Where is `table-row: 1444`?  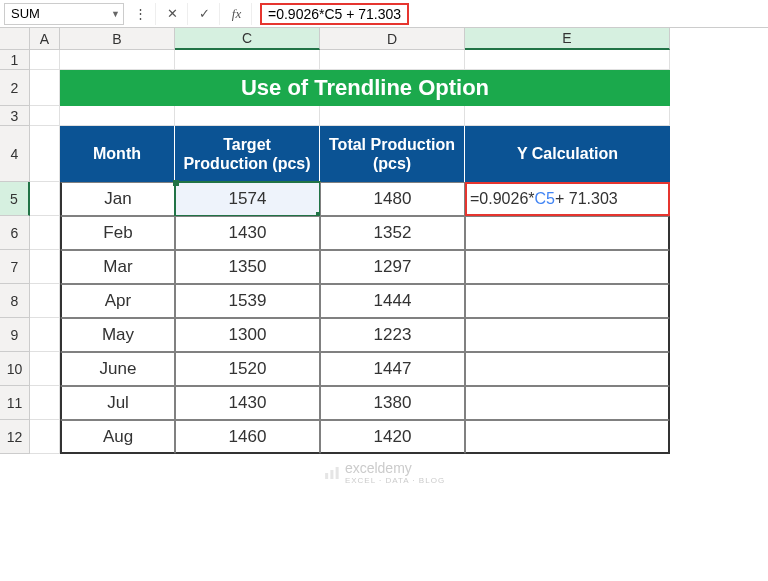 table-row: 1444 is located at coordinates (392, 301).